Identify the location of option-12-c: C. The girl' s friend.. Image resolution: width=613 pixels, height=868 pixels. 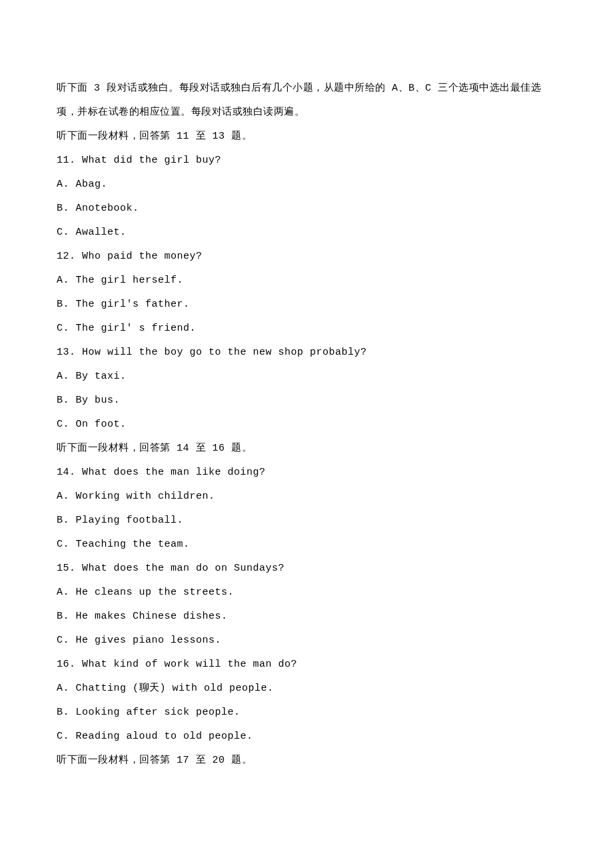
(306, 329).